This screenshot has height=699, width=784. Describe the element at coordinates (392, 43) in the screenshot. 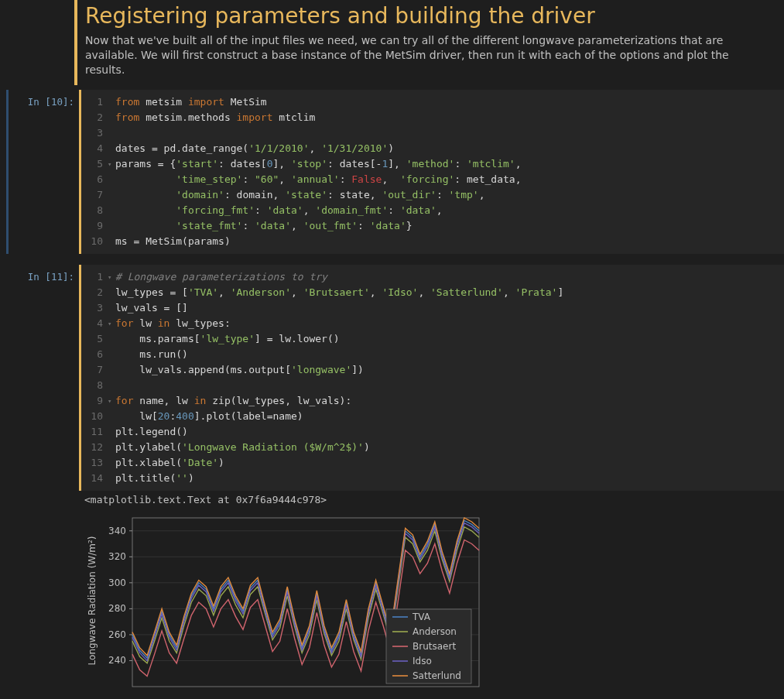

I see `markdown-cell: Registering parameters and building the …` at that location.